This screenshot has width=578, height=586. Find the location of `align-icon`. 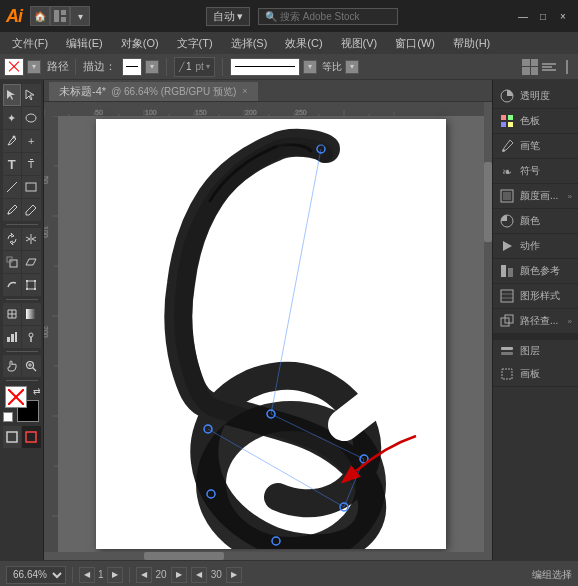

align-icon is located at coordinates (549, 67).